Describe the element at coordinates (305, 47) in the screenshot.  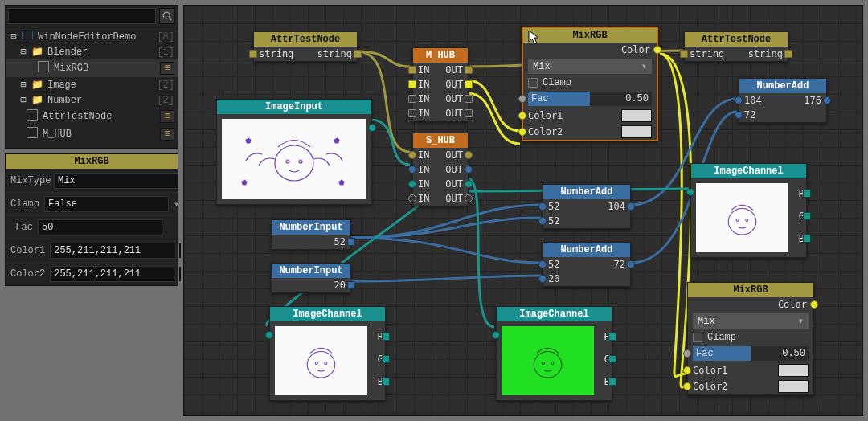
I see `node-attrtestnode-1: AttrTestNode string string` at that location.